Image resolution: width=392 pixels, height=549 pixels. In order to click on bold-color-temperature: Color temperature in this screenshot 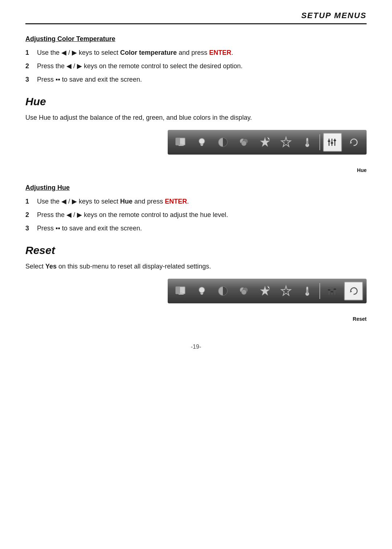, I will do `click(148, 53)`.